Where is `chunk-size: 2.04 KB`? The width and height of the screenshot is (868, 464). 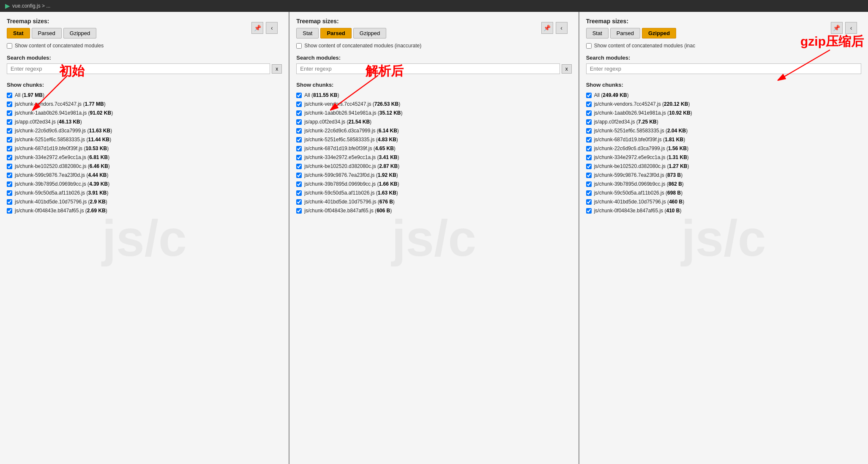
chunk-size: 2.04 KB is located at coordinates (677, 131).